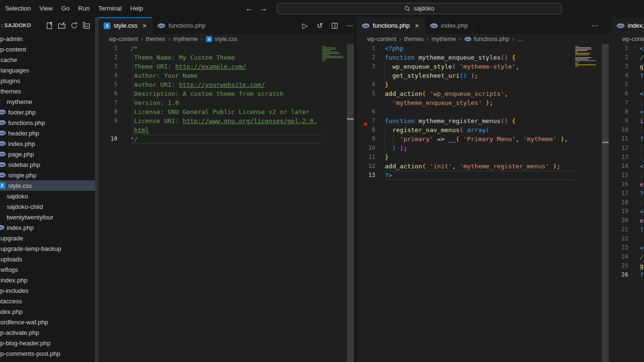 This screenshot has height=362, width=644. I want to click on run-icon: ▷, so click(305, 26).